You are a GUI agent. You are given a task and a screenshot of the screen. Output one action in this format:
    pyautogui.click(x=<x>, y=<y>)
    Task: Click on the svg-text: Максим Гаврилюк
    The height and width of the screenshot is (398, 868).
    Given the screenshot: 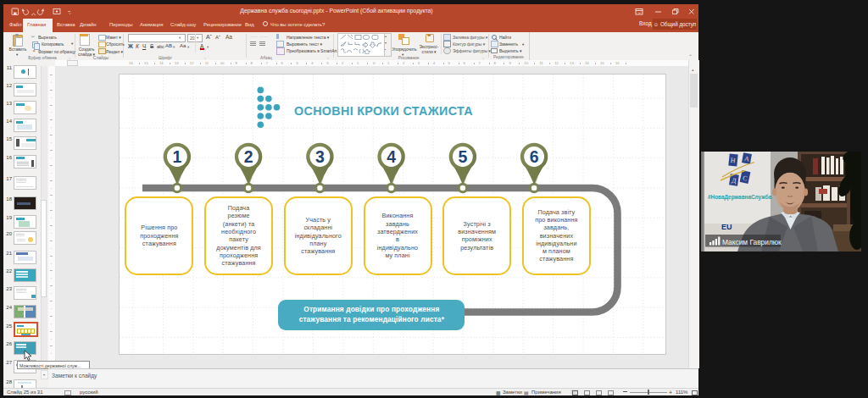 What is the action you would take?
    pyautogui.click(x=752, y=242)
    